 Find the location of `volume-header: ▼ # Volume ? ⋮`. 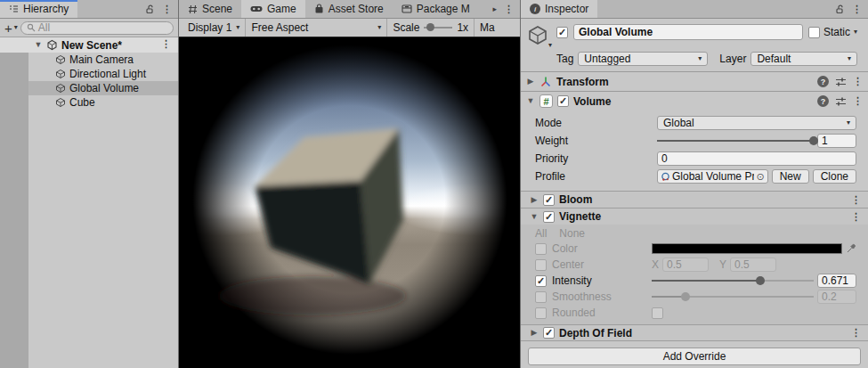

volume-header: ▼ # Volume ? ⋮ is located at coordinates (694, 101).